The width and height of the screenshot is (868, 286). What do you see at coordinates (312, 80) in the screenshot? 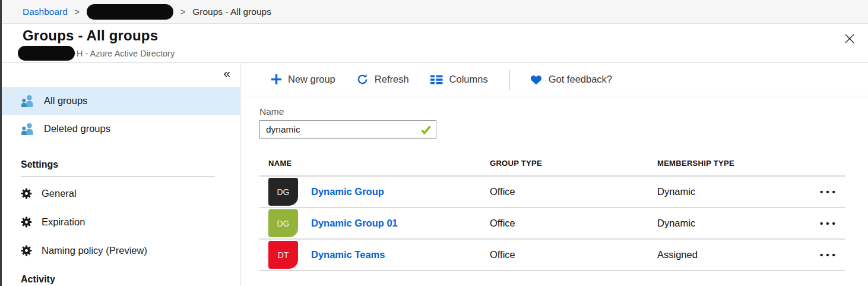
I see `toolbar-button-label: New group` at bounding box center [312, 80].